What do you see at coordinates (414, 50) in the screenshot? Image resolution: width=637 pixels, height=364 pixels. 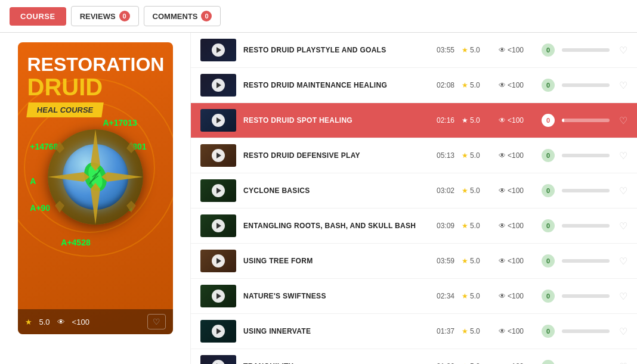 I see `lesson-row: RESTO DRUID PLAYSTYLE AND GOALS 03:55 ★ …` at bounding box center [414, 50].